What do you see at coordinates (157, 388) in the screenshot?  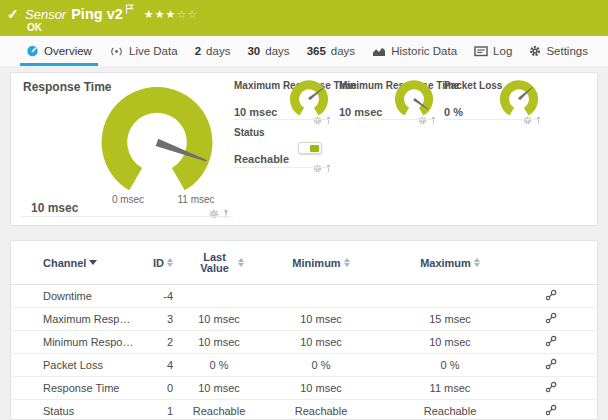 I see `channel-id: 0` at bounding box center [157, 388].